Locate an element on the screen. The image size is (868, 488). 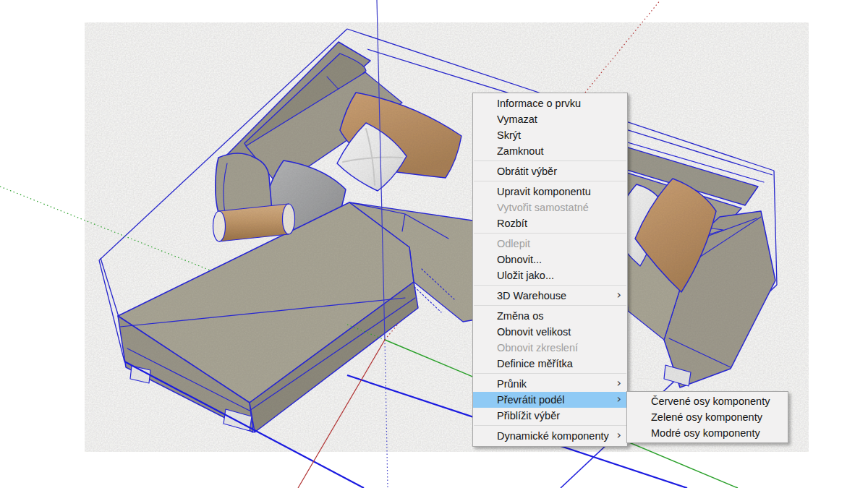
menu-item-label: Obnovit zkreslení is located at coordinates (537, 348).